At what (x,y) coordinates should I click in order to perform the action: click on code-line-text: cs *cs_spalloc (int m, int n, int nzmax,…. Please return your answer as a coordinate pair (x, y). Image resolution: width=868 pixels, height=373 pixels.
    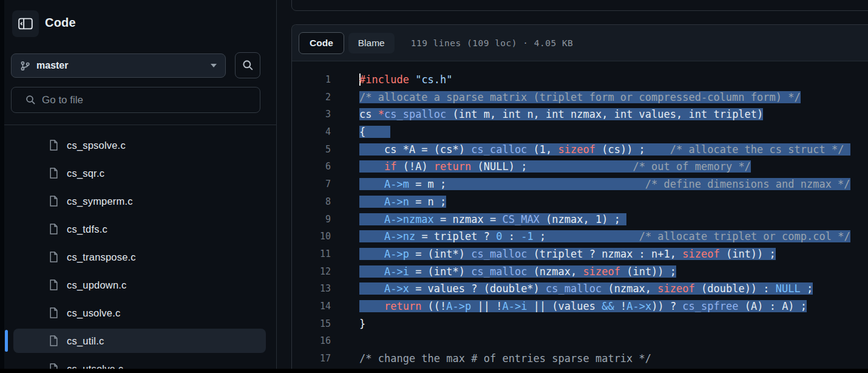
    Looking at the image, I should click on (547, 114).